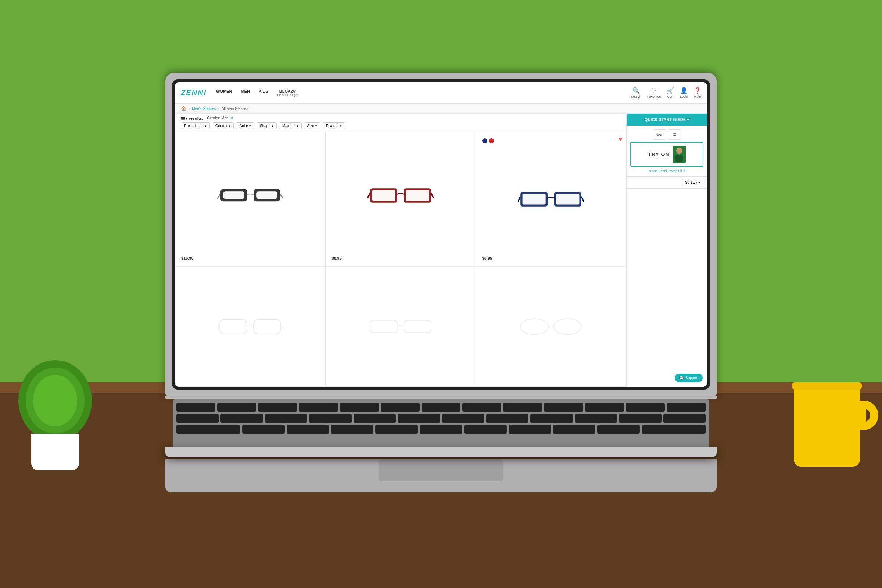 This screenshot has height=588, width=882. I want to click on filter-feature: Feature, so click(334, 126).